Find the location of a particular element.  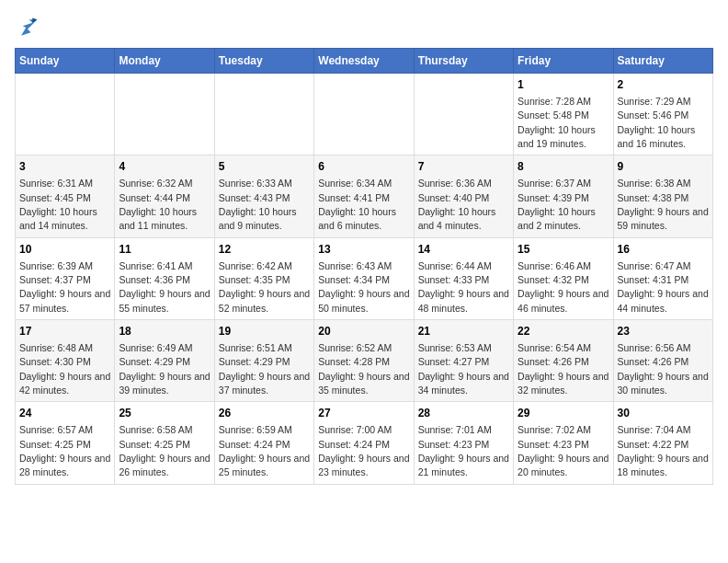

calendar-week-3: 10Sunrise: 6:39 AM Sunset: 4:37 PM Dayli… is located at coordinates (364, 278).